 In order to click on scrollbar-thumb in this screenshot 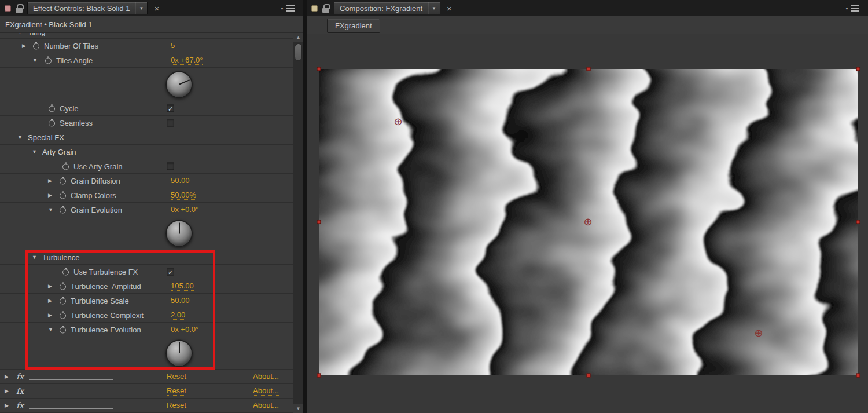, I will do `click(299, 52)`.